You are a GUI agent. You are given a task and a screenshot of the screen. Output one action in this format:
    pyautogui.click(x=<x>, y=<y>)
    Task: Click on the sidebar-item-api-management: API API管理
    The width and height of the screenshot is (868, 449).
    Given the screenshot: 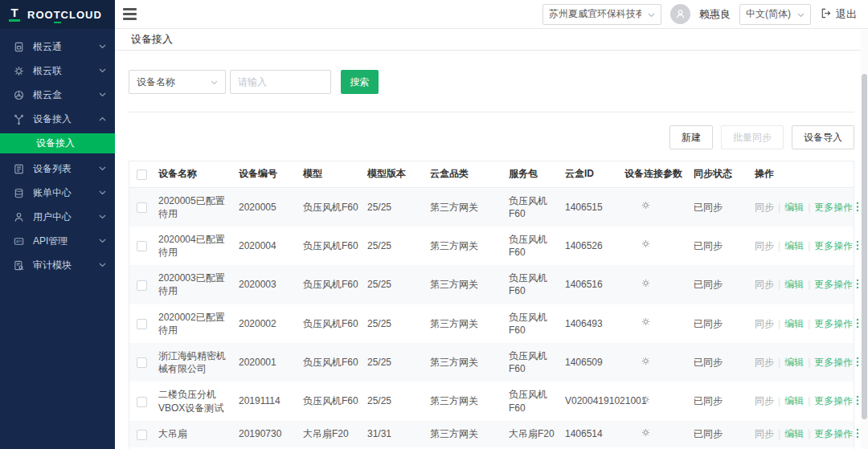 What is the action you would take?
    pyautogui.click(x=58, y=241)
    